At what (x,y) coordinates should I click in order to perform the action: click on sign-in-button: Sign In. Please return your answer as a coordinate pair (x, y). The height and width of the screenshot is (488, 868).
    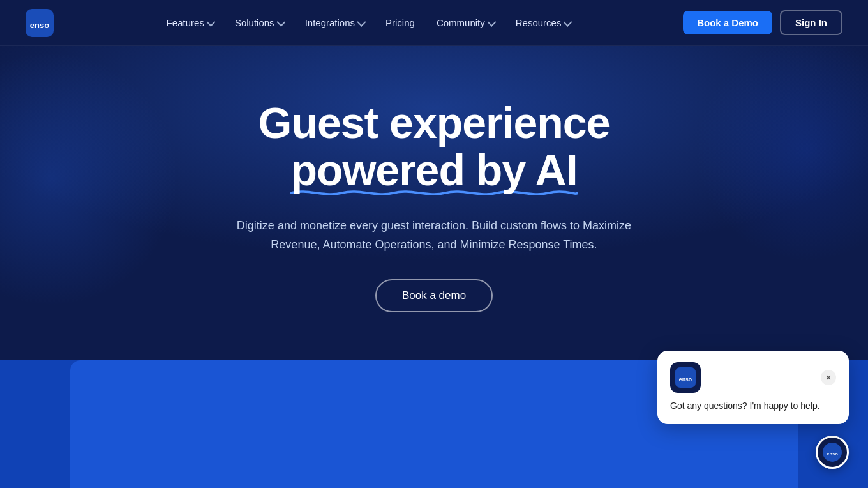
    Looking at the image, I should click on (811, 23).